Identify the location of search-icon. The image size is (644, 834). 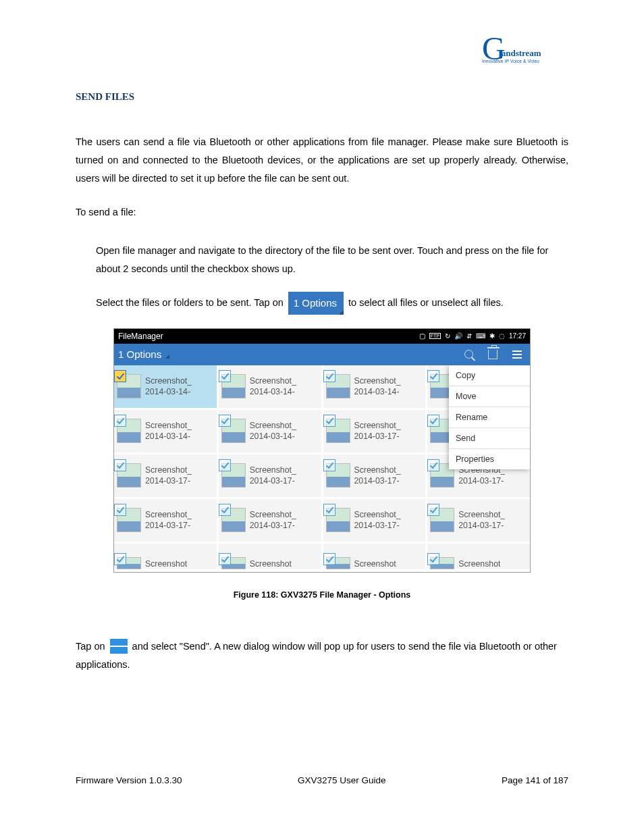
(468, 354).